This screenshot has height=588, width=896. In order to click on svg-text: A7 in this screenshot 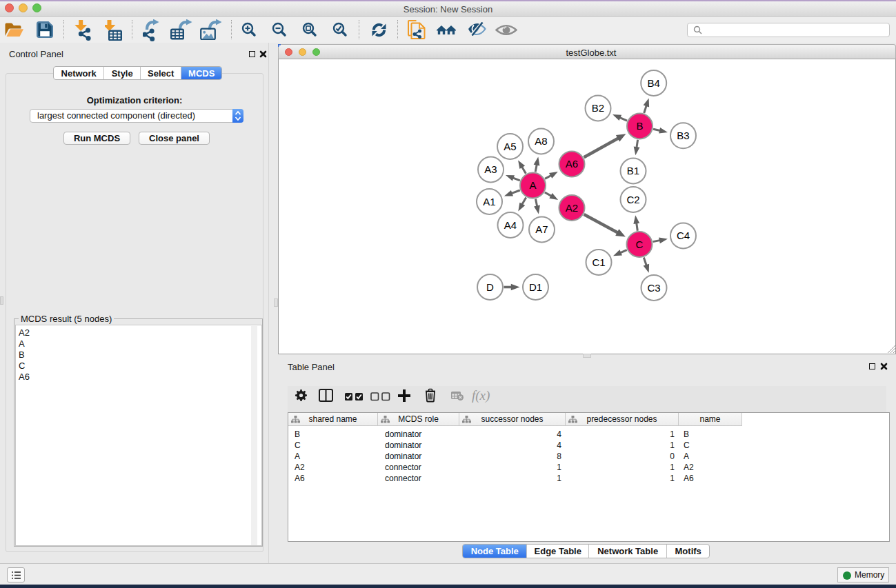, I will do `click(541, 229)`.